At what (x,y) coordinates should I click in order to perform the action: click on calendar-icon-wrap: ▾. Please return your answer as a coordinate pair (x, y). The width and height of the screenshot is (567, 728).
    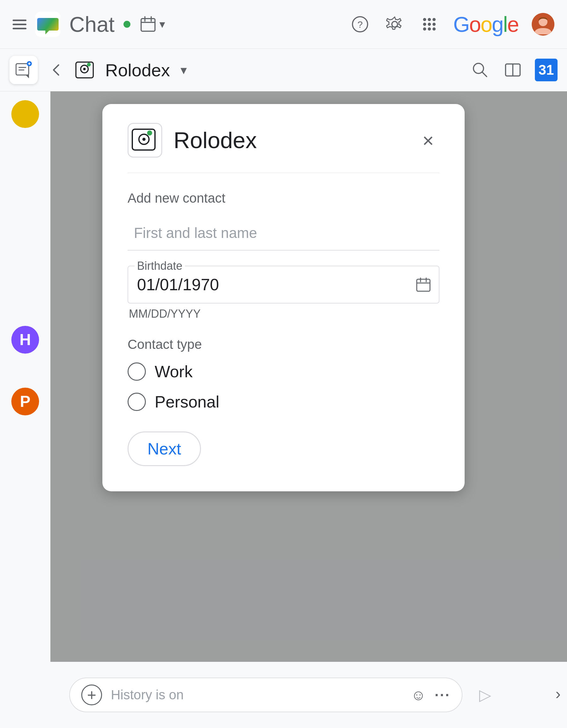
    Looking at the image, I should click on (152, 24).